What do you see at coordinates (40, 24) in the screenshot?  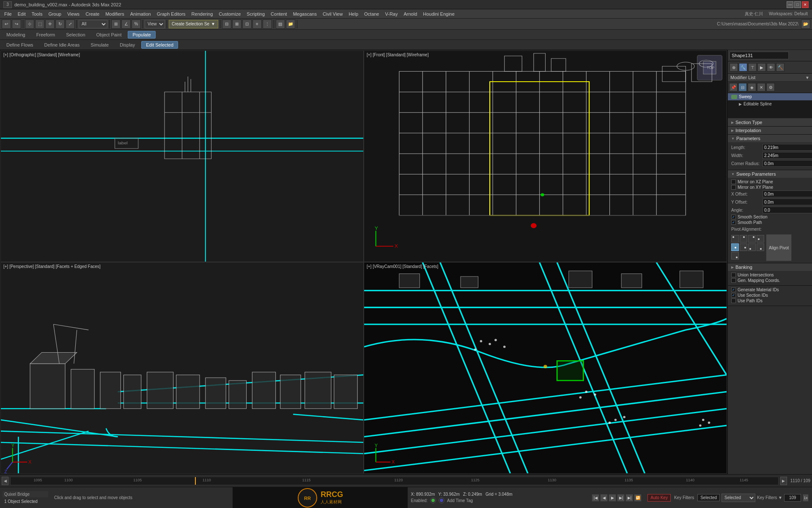 I see `select-region-btn: ⬚` at bounding box center [40, 24].